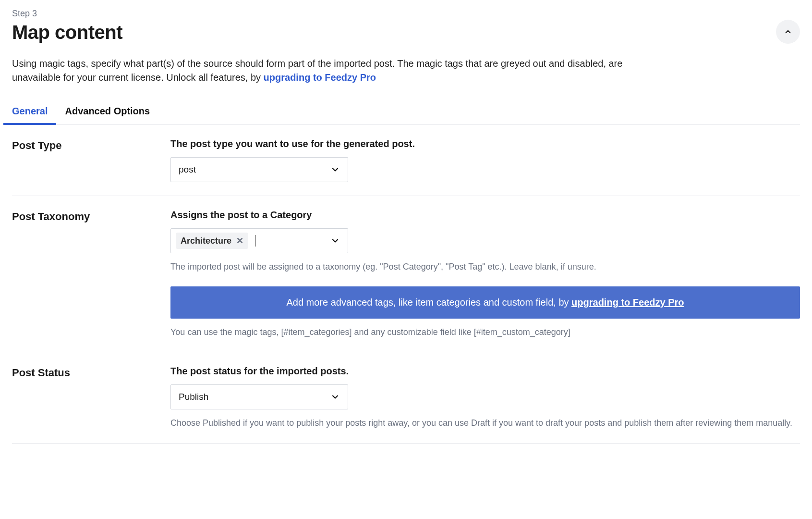 This screenshot has height=519, width=812. What do you see at coordinates (485, 303) in the screenshot?
I see `upgrade-banner: Add more advanced tags, like item catego…` at bounding box center [485, 303].